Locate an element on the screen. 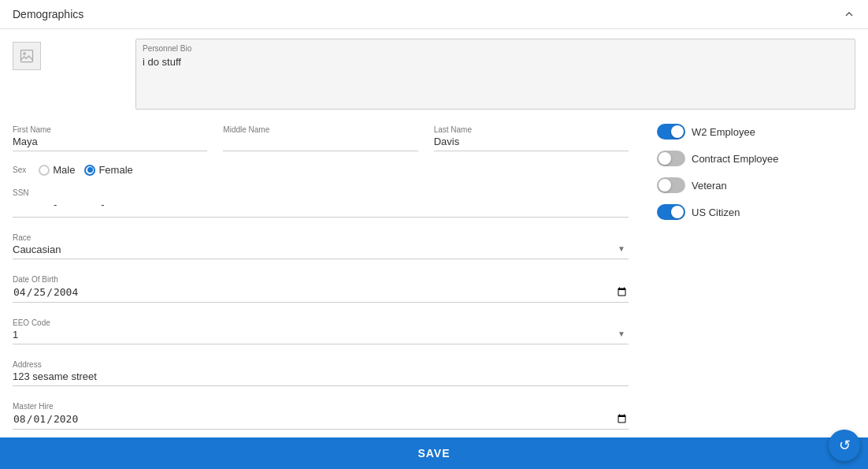 This screenshot has width=868, height=469. address-group: Address is located at coordinates (324, 374).